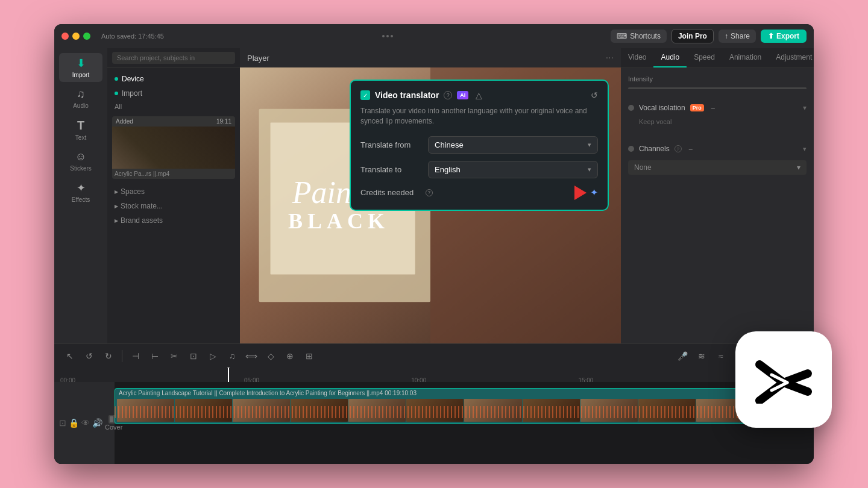 Image resolution: width=868 pixels, height=488 pixels. Describe the element at coordinates (122, 356) in the screenshot. I see `toolbar-separator` at that location.